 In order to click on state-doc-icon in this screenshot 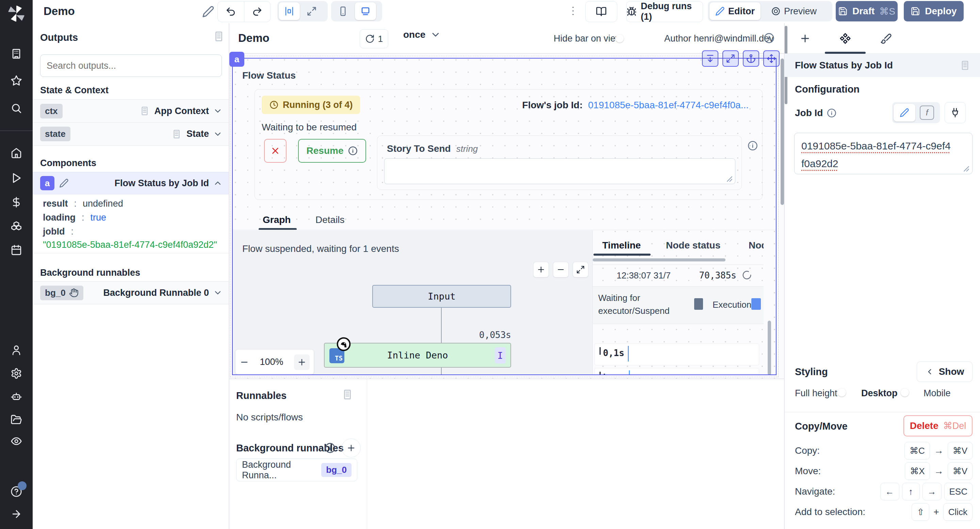, I will do `click(177, 134)`.